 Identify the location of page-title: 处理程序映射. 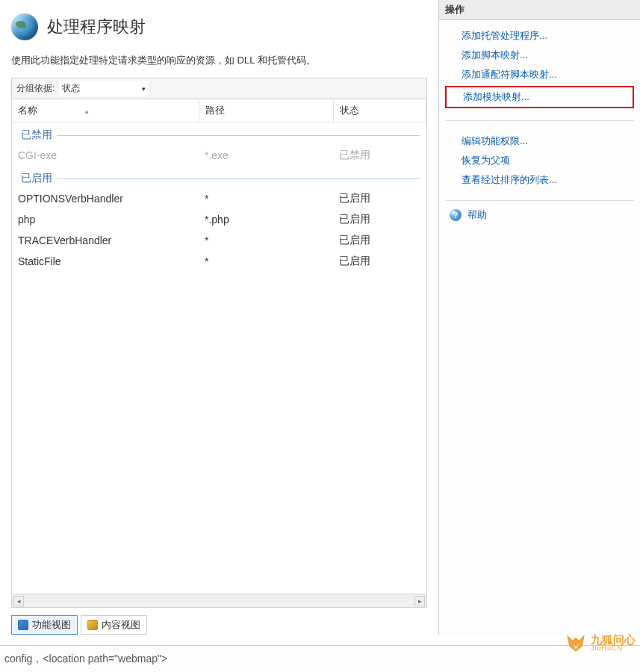
(96, 27).